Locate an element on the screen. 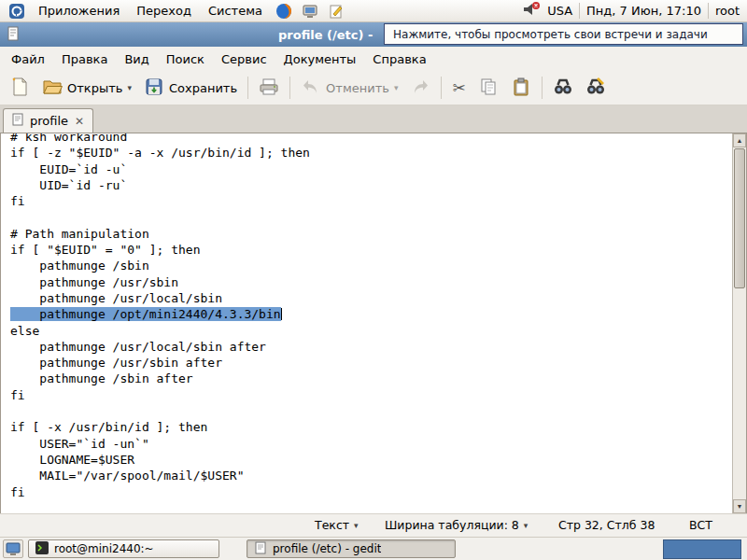 The height and width of the screenshot is (560, 747). bottom-taskbar: root@mini2440:~ profile (/etc) - gedit is located at coordinates (374, 549).